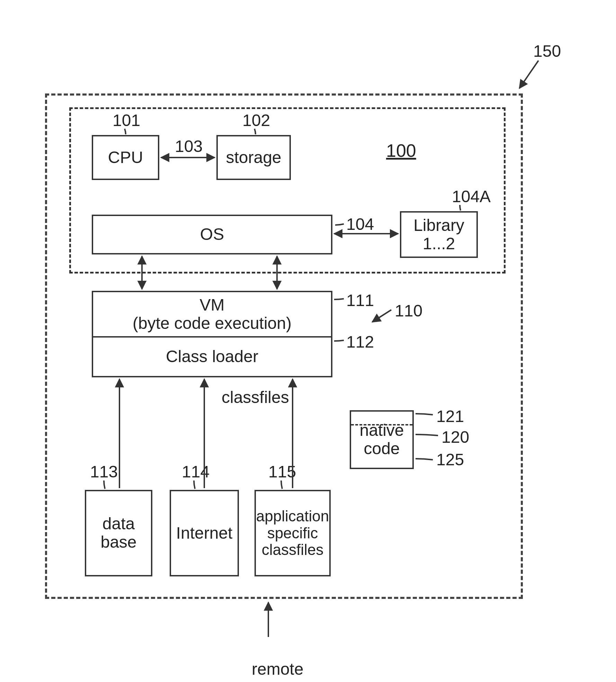 The height and width of the screenshot is (682, 616). Describe the element at coordinates (256, 397) in the screenshot. I see `classfiles-label: classfiles` at that location.